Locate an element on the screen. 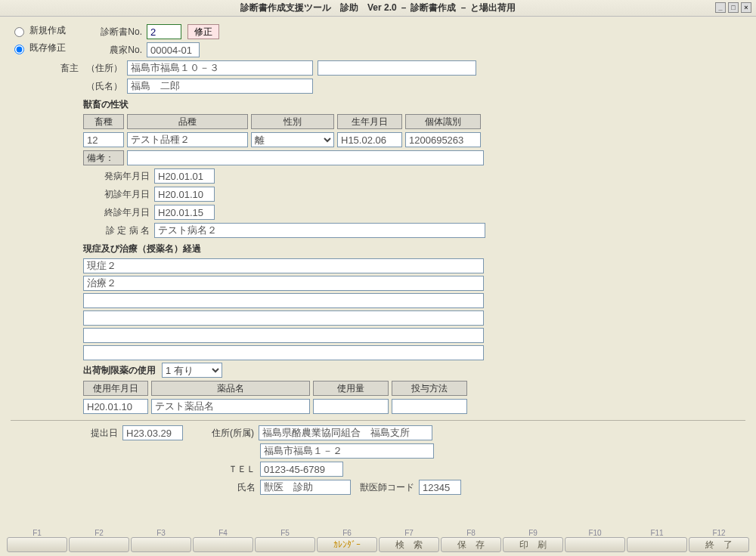 Image resolution: width=756 pixels, height=556 pixels. f3-button is located at coordinates (161, 545).